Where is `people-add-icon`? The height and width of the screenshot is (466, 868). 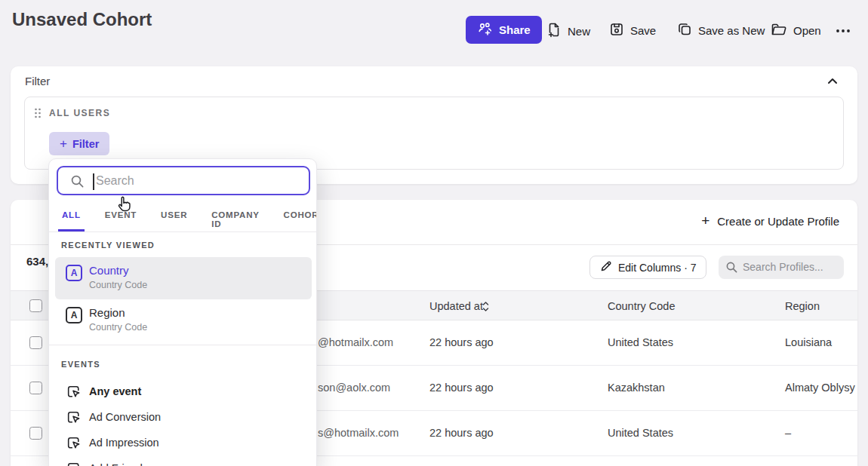
people-add-icon is located at coordinates (485, 30).